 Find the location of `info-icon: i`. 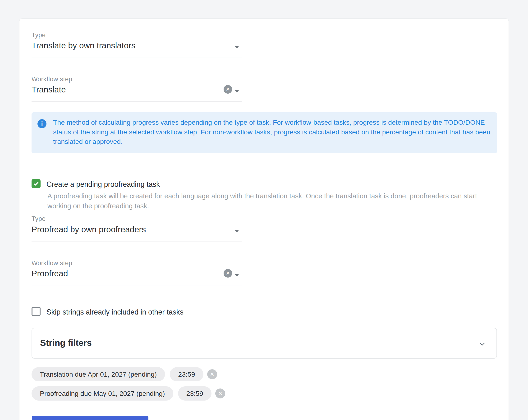

info-icon: i is located at coordinates (42, 124).